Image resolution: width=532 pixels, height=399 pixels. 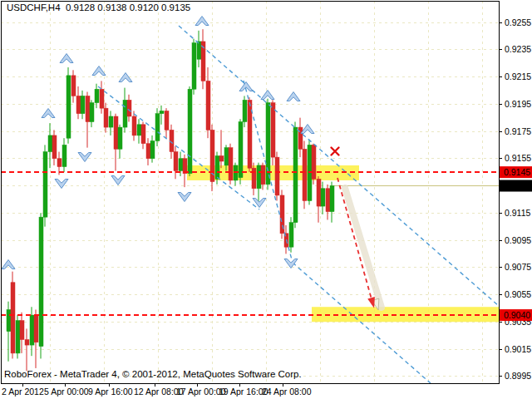 I want to click on price-badge-label: 0.9135, so click(x=517, y=185).